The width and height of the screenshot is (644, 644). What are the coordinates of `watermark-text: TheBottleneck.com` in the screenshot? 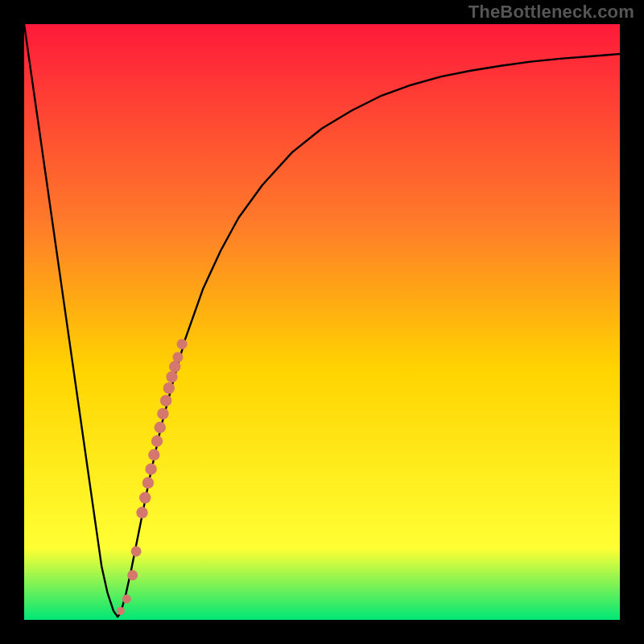 It's located at (551, 12).